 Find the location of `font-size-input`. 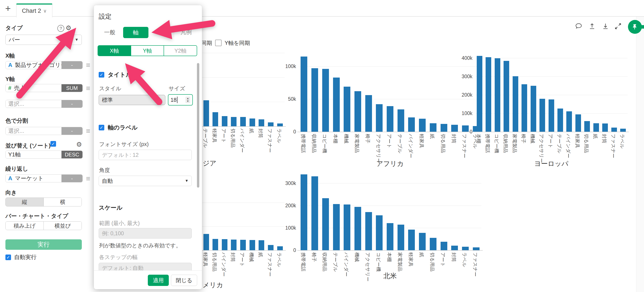

font-size-input is located at coordinates (145, 155).